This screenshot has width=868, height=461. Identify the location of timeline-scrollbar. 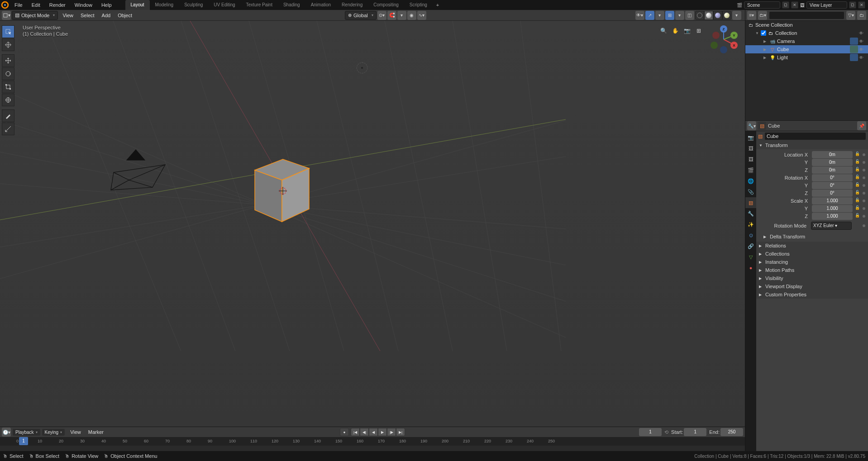
(372, 448).